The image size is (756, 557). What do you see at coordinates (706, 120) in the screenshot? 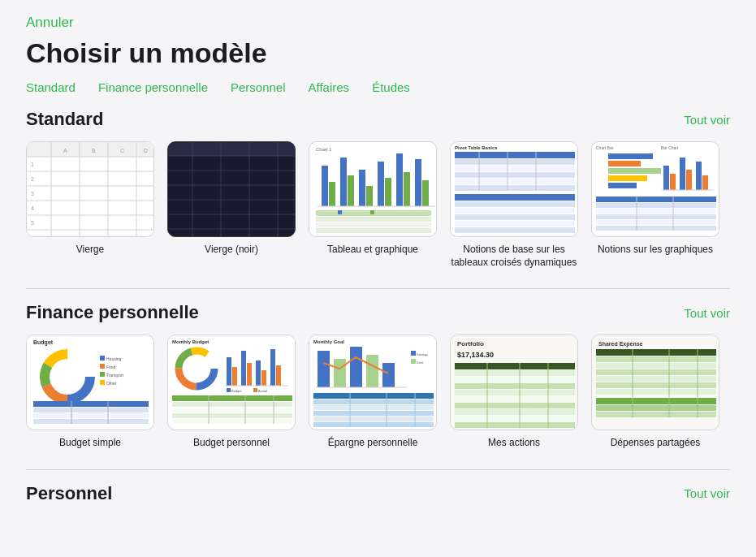
I see `standard-tout-voir: Tout voir` at bounding box center [706, 120].